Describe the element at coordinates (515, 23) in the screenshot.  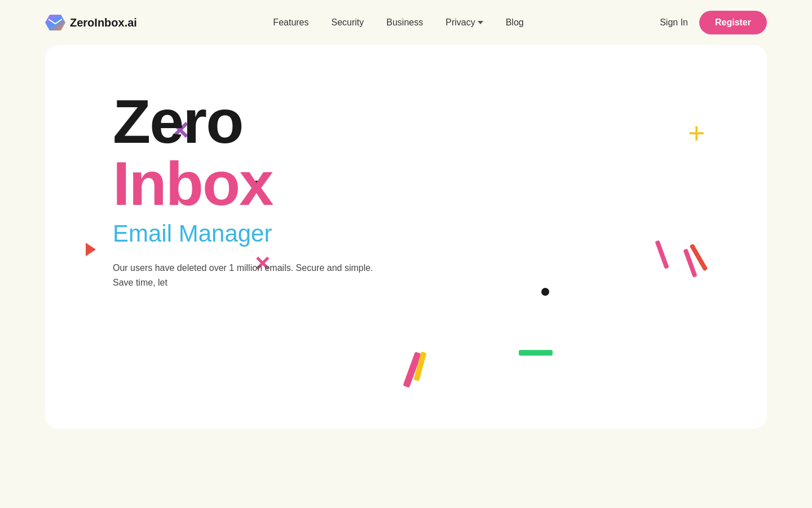
I see `nav-blog: Blog` at that location.